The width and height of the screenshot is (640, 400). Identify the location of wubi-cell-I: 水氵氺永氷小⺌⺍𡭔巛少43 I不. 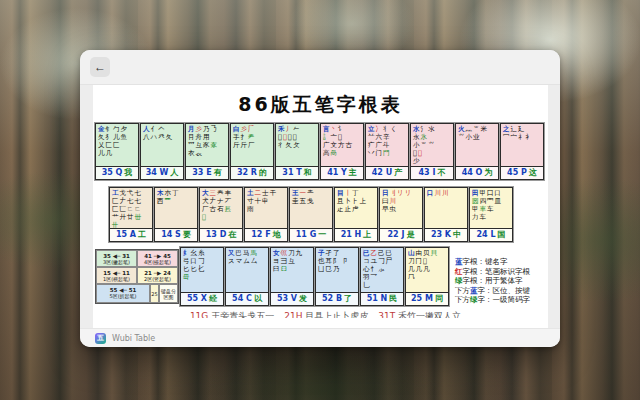
(432, 152).